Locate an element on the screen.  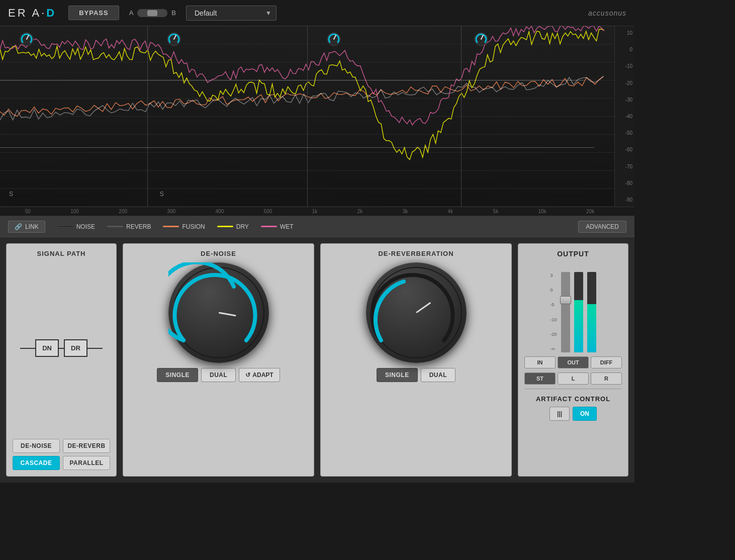
scale-3: 3 is located at coordinates (553, 275).